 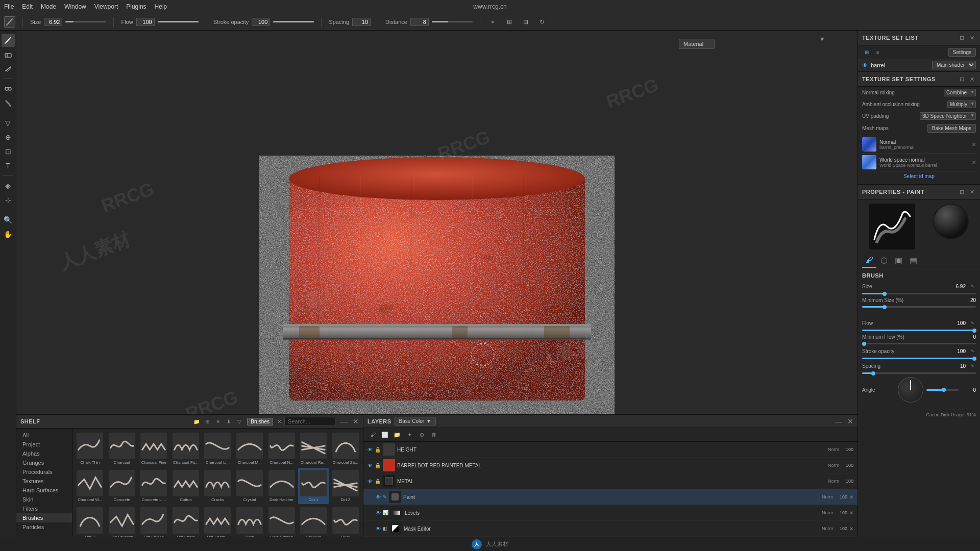 What do you see at coordinates (943, 390) in the screenshot?
I see `prop-angle-slider` at bounding box center [943, 390].